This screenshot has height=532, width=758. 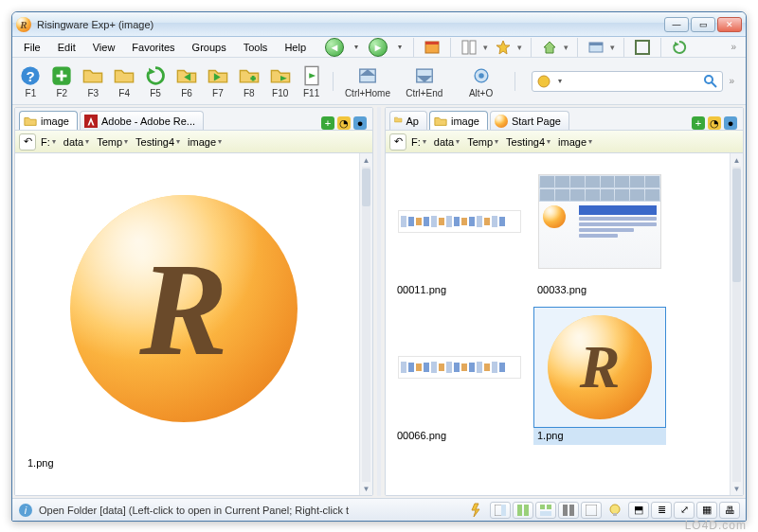 What do you see at coordinates (142, 120) in the screenshot?
I see `left-tab-adobe: Adobe - Adobe Re...` at bounding box center [142, 120].